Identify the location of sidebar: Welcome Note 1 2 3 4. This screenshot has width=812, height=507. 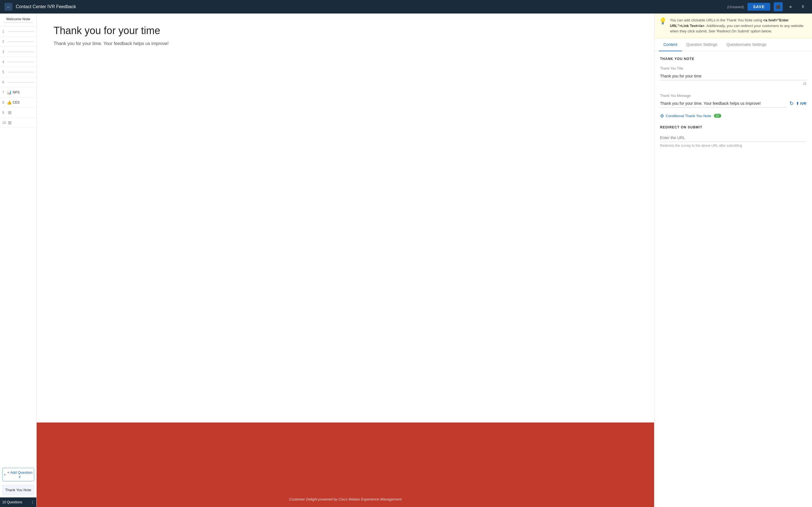
(18, 260).